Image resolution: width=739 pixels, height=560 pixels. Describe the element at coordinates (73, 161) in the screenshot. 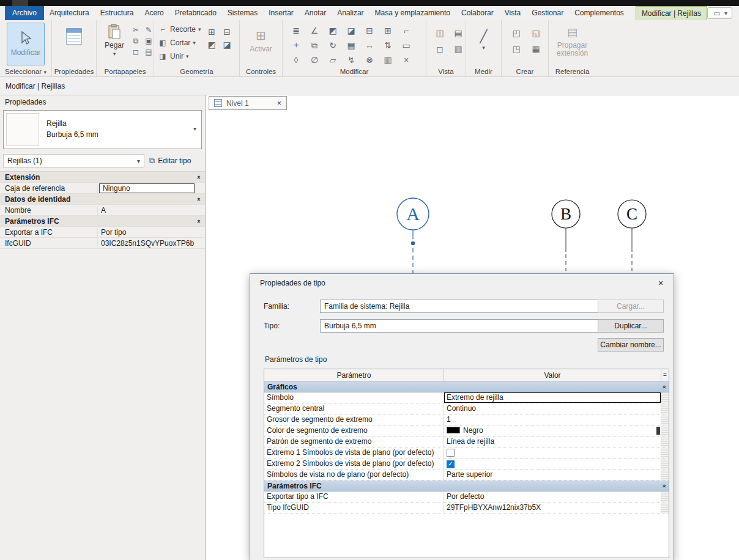

I see `selection-filter-combo: Rejillas (1) ▾` at that location.